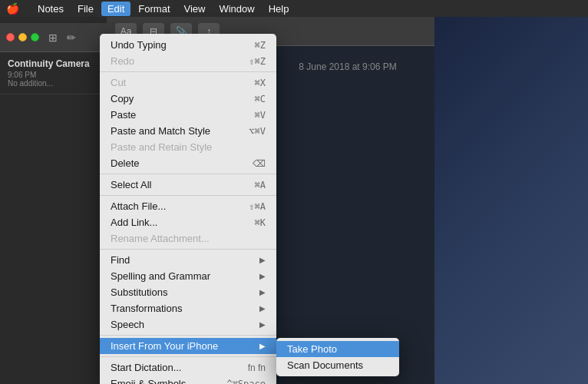 This screenshot has width=588, height=384. Describe the element at coordinates (188, 260) in the screenshot. I see `menu-find: Find ▶` at that location.